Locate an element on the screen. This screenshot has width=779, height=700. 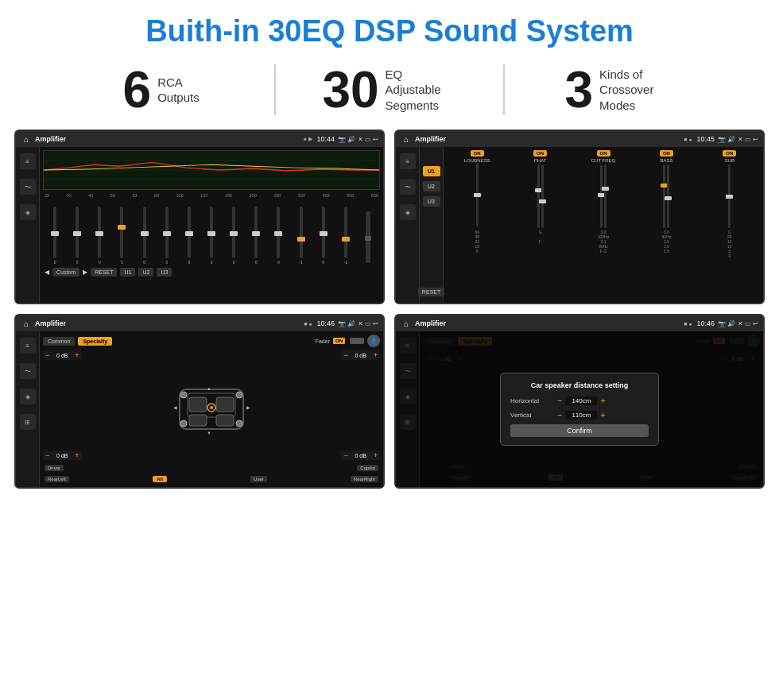
vol-minus-tl: − is located at coordinates (48, 355).